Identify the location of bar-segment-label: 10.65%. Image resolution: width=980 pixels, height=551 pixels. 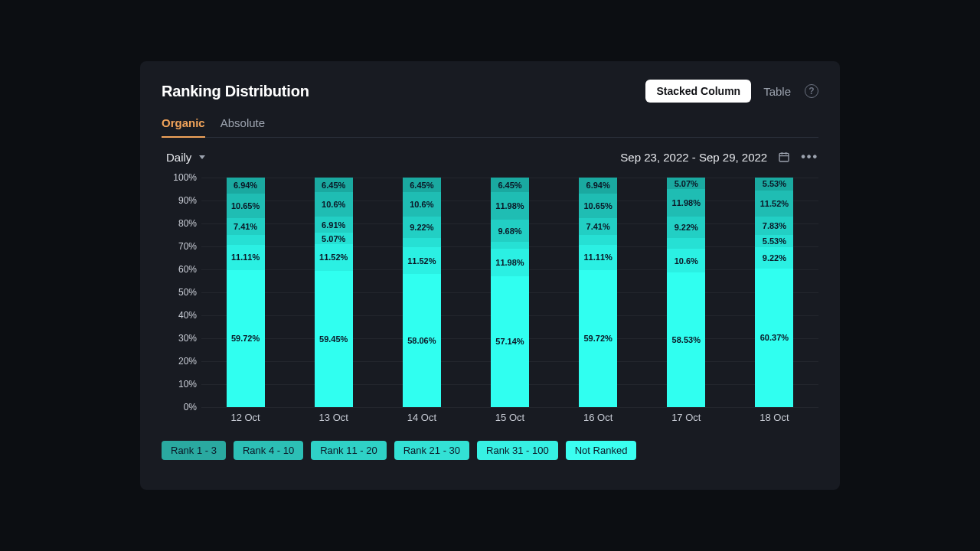
(245, 206).